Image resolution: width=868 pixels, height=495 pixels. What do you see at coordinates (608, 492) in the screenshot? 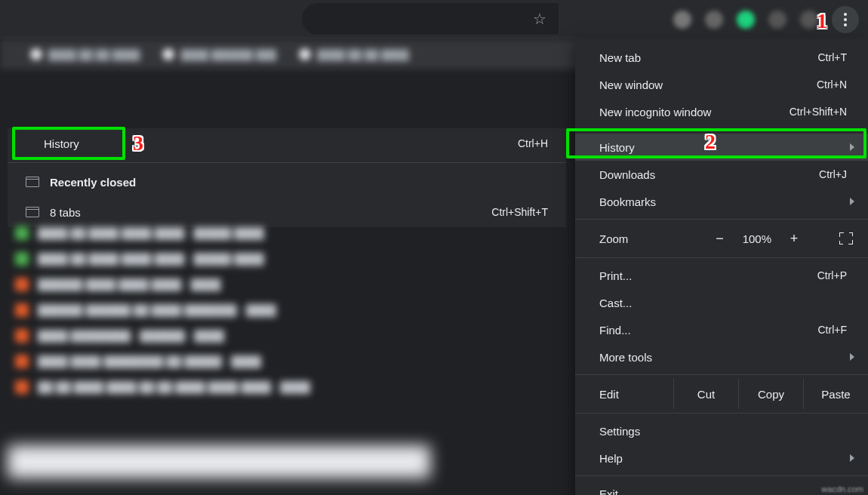
I see `menu-label: Exit` at bounding box center [608, 492].